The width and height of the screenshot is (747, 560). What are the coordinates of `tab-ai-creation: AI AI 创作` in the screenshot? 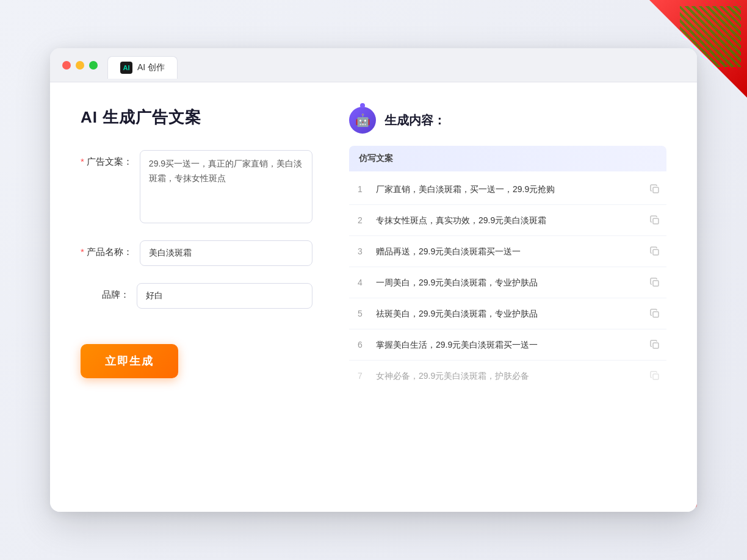 It's located at (143, 67).